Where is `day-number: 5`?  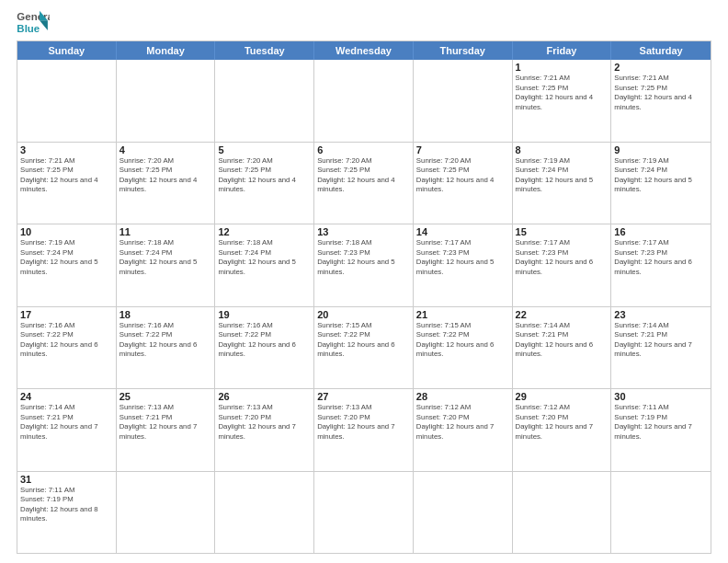
day-number: 5 is located at coordinates (265, 150).